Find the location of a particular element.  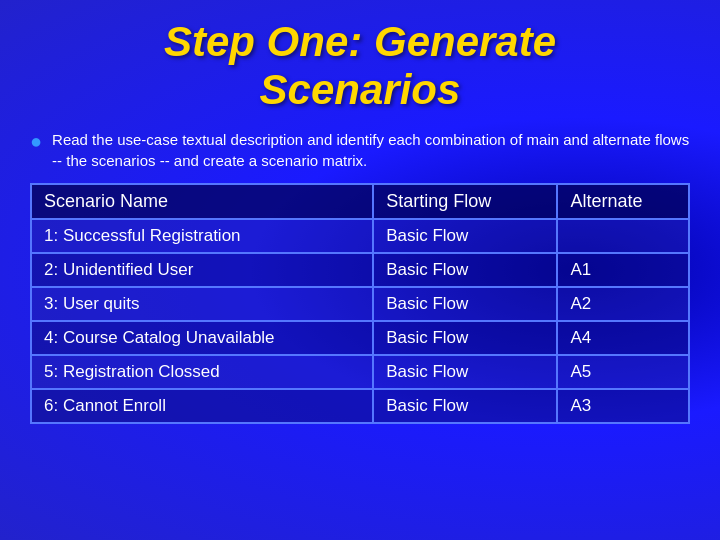

scenario-name-cell: 5: Registration Clossed is located at coordinates (202, 372).